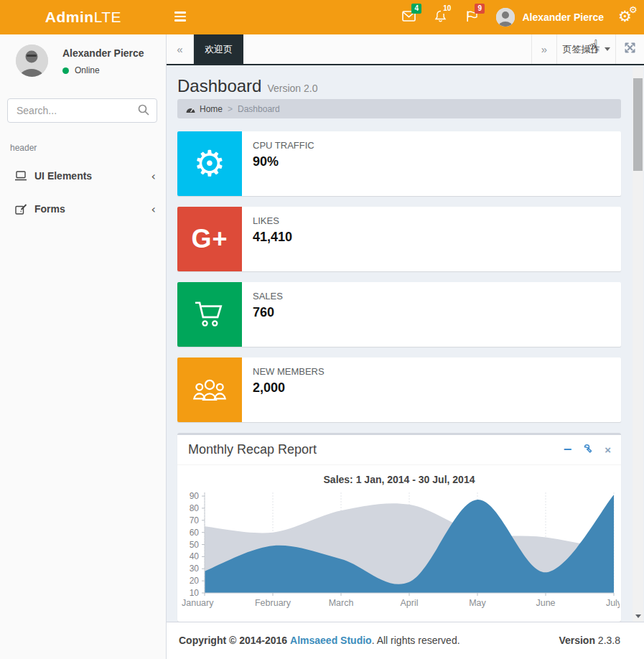  What do you see at coordinates (638, 125) in the screenshot?
I see `scrollbar-thumb` at bounding box center [638, 125].